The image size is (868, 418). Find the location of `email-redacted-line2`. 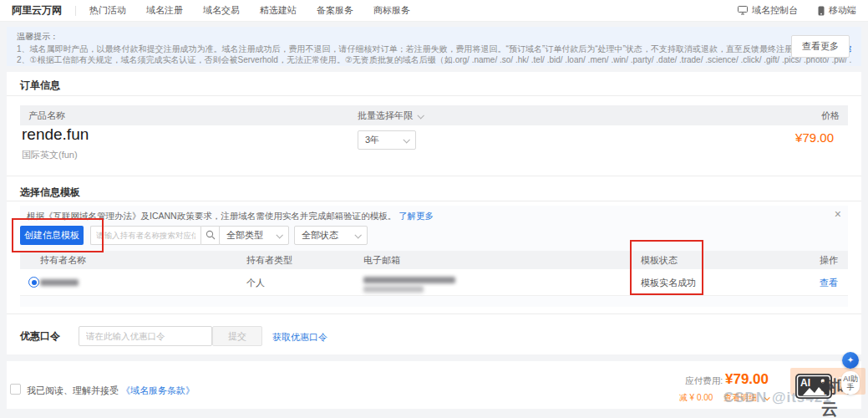

email-redacted-line2 is located at coordinates (393, 289).